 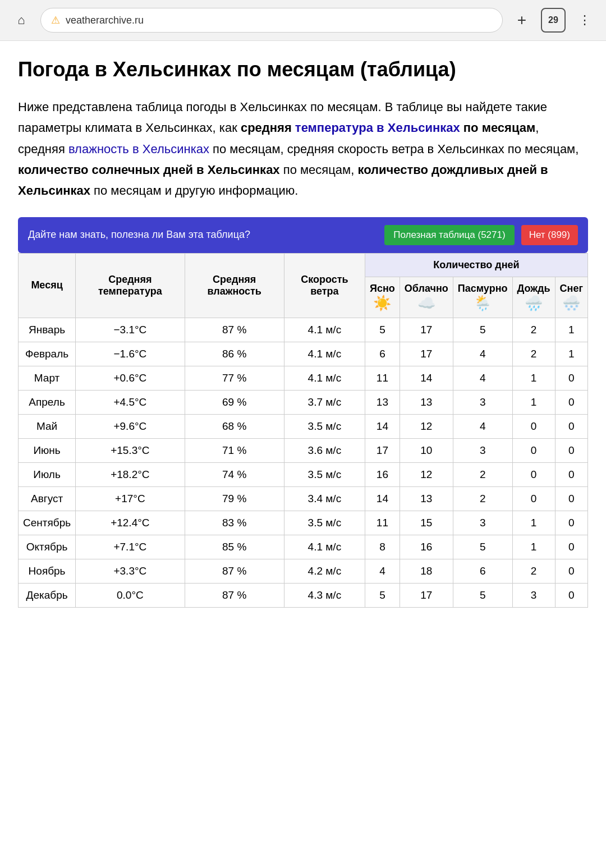 I want to click on table-row: Октябрь +7.1°C 85 % 4.1 м/с 8 16 5 1 0, so click(x=303, y=546).